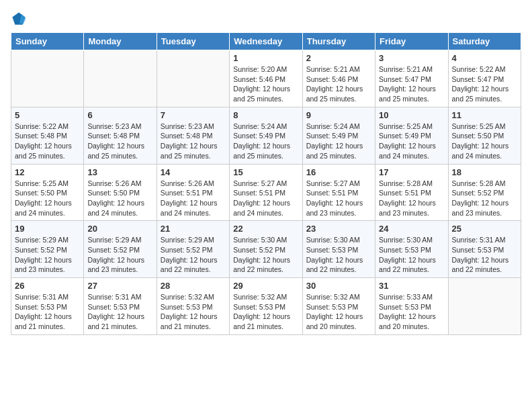 The height and width of the screenshot is (411, 532). Describe the element at coordinates (193, 250) in the screenshot. I see `calendar-cell: 21Sunrise: 5:29 AMSunset: 5:52 PMDayligh…` at that location.